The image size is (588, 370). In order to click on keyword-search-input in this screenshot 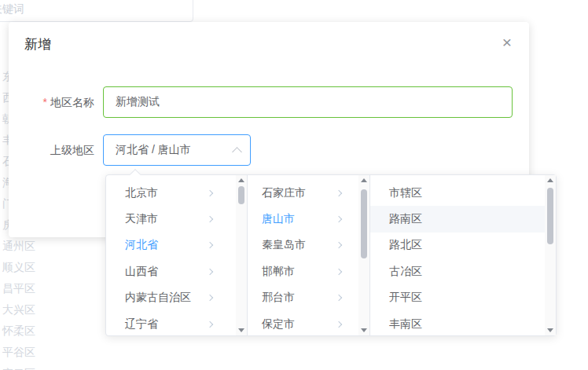, I will do `click(97, 11)`.